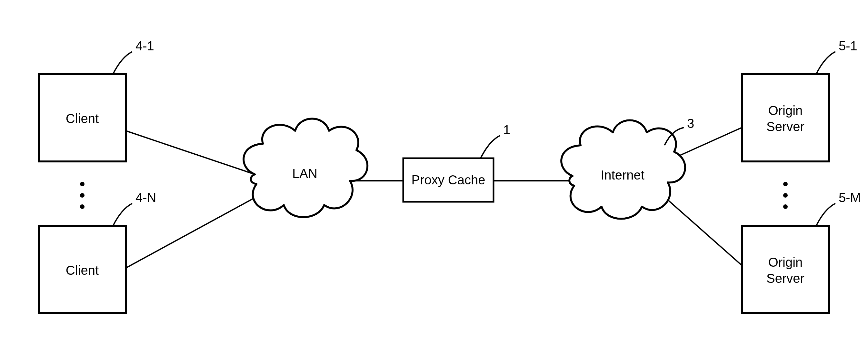  What do you see at coordinates (146, 198) in the screenshot?
I see `client-bottom-ref: 4-N` at bounding box center [146, 198].